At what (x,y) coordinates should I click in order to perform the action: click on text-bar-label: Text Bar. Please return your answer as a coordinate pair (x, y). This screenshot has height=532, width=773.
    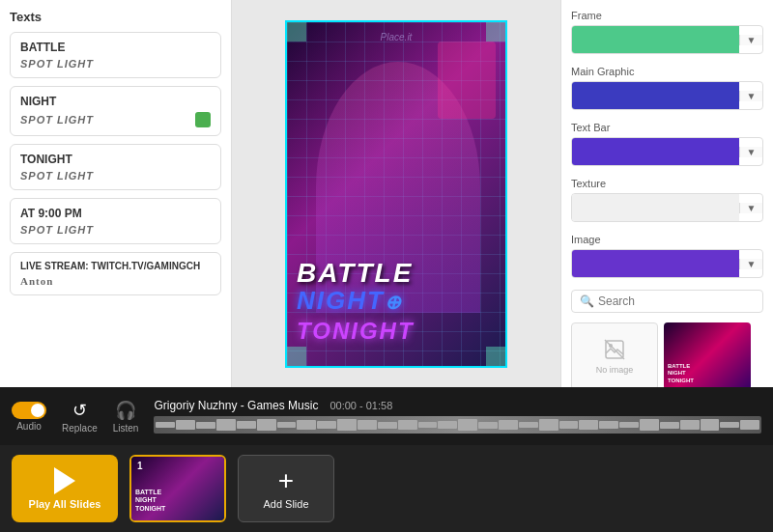
    Looking at the image, I should click on (667, 127).